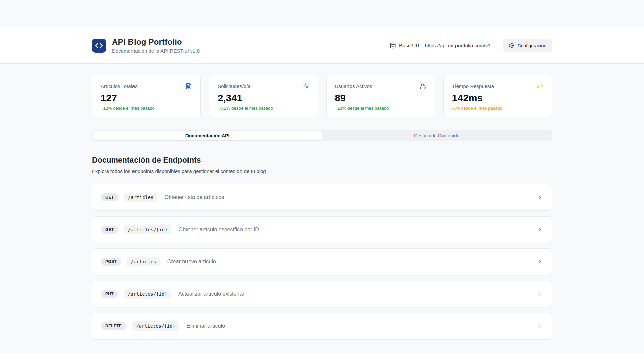 The image size is (644, 362). Describe the element at coordinates (119, 86) in the screenshot. I see `stat-label: Artículos Totales` at that location.